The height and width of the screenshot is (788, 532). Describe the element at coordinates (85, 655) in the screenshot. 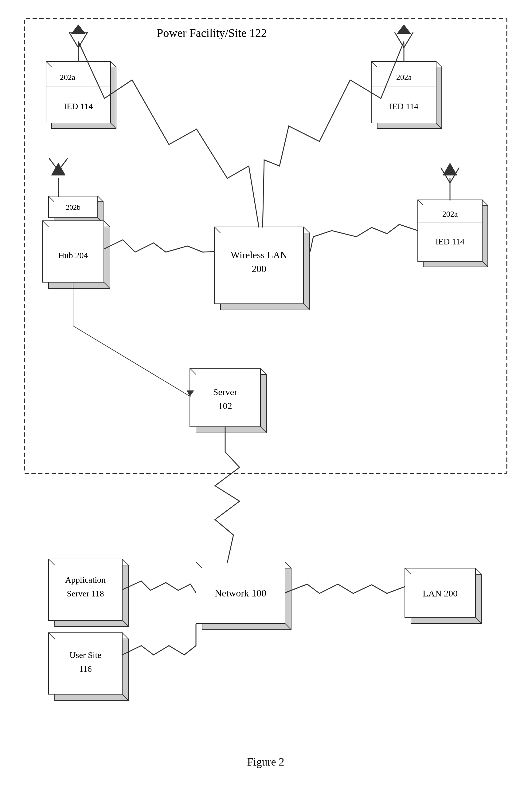

I see `svg-text: User Site` at that location.